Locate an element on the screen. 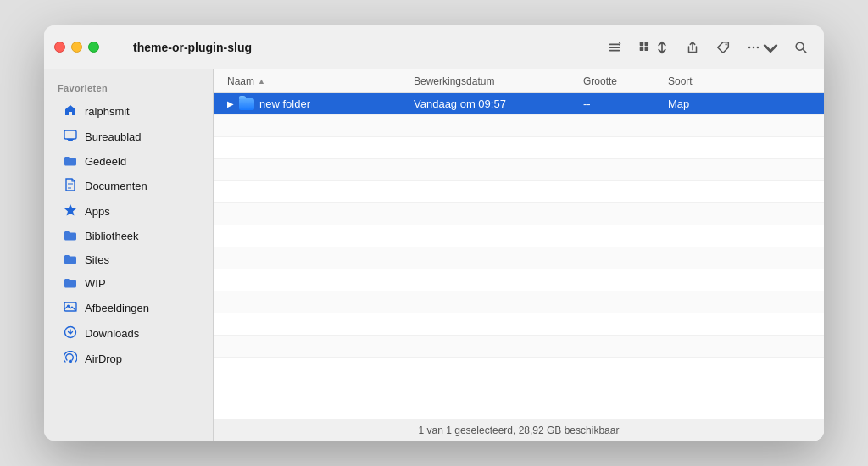  desktop-icon is located at coordinates (70, 137).